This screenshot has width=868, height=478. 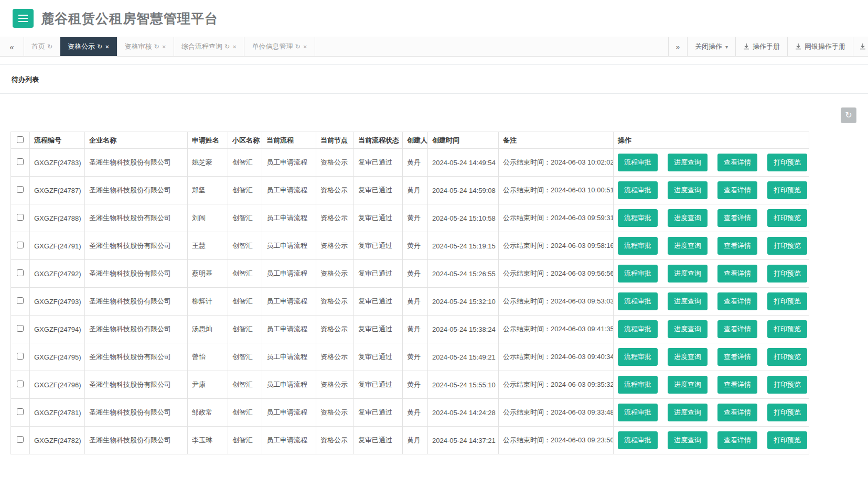 What do you see at coordinates (58, 218) in the screenshot?
I see `cell-process-id: GXGZF(24788)` at bounding box center [58, 218].